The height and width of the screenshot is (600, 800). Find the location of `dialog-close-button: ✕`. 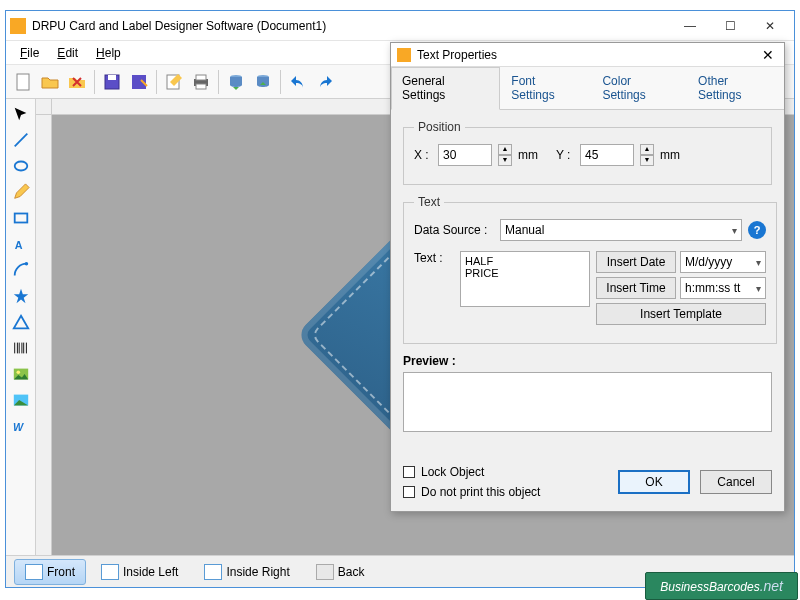

dialog-close-button: ✕ is located at coordinates (768, 55).